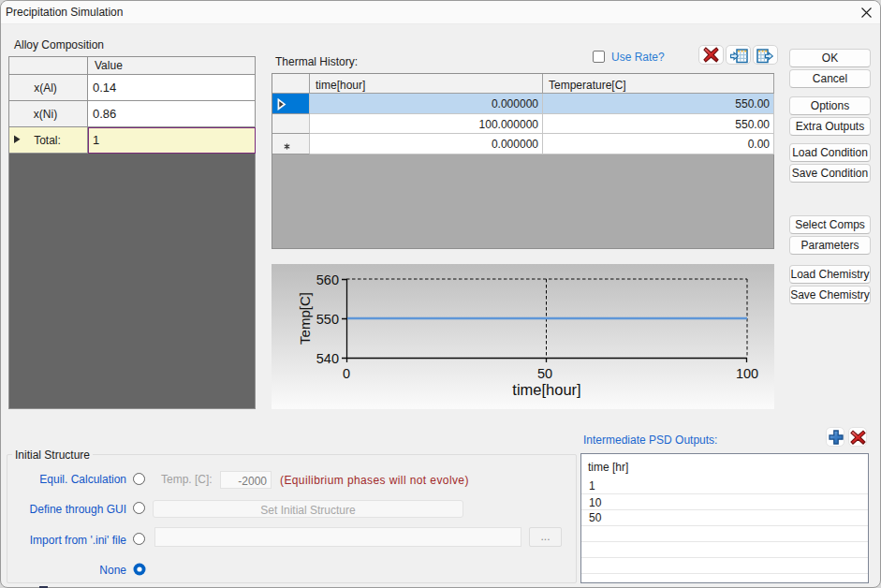  I want to click on svg-text: 50, so click(545, 374).